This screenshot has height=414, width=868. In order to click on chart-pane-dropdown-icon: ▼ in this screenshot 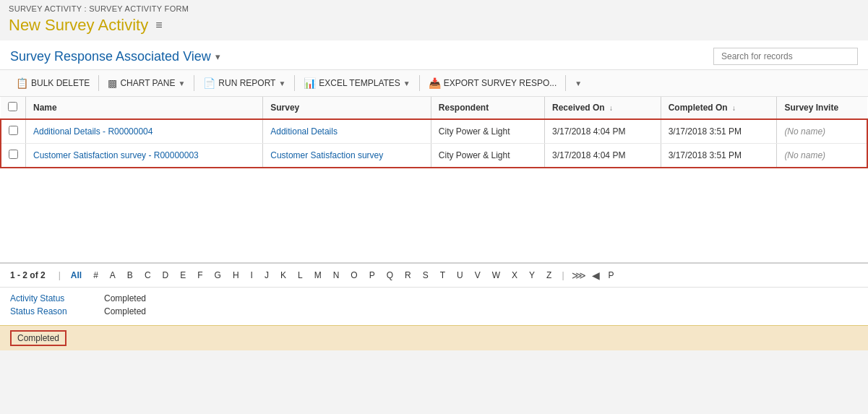, I will do `click(181, 84)`.